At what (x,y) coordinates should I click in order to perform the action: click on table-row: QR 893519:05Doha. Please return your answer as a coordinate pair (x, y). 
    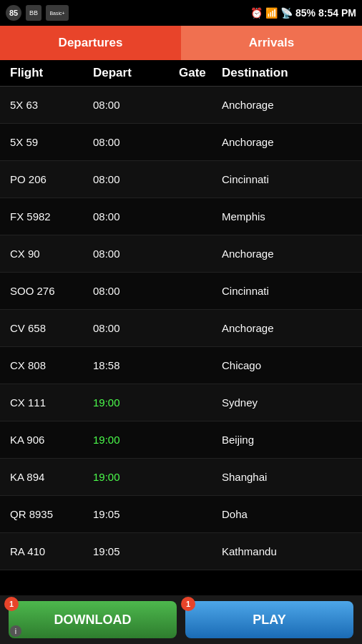
    Looking at the image, I should click on (181, 514).